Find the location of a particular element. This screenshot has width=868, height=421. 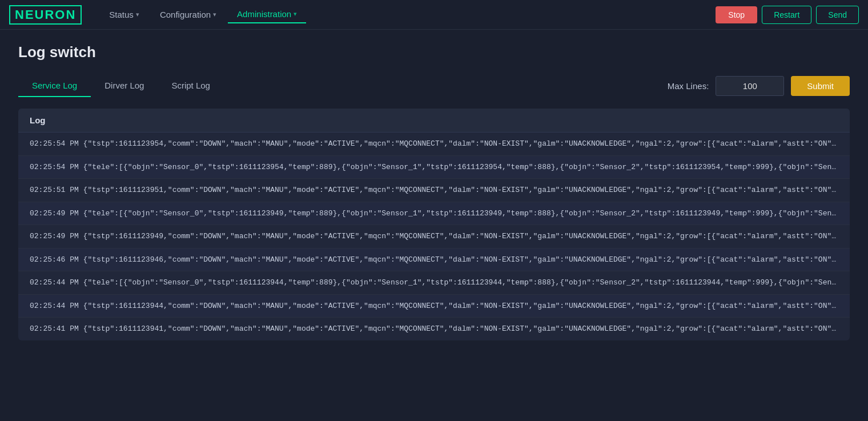

tab-script-log: Script Log is located at coordinates (191, 86).